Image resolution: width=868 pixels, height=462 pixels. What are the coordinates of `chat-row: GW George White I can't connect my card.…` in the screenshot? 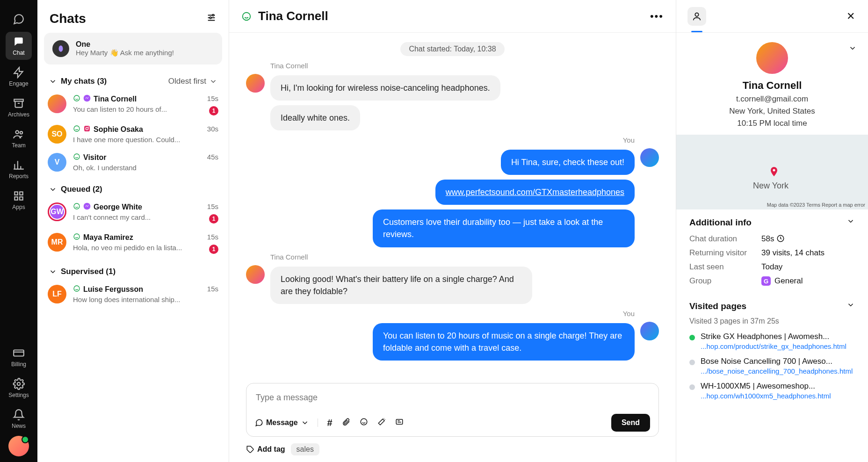 It's located at (133, 213).